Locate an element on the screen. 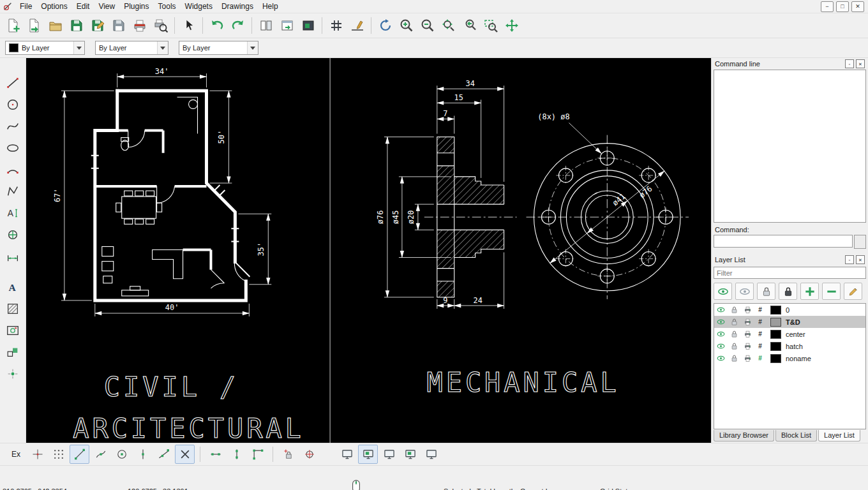 The height and width of the screenshot is (490, 868). zoom-window-button is located at coordinates (490, 26).